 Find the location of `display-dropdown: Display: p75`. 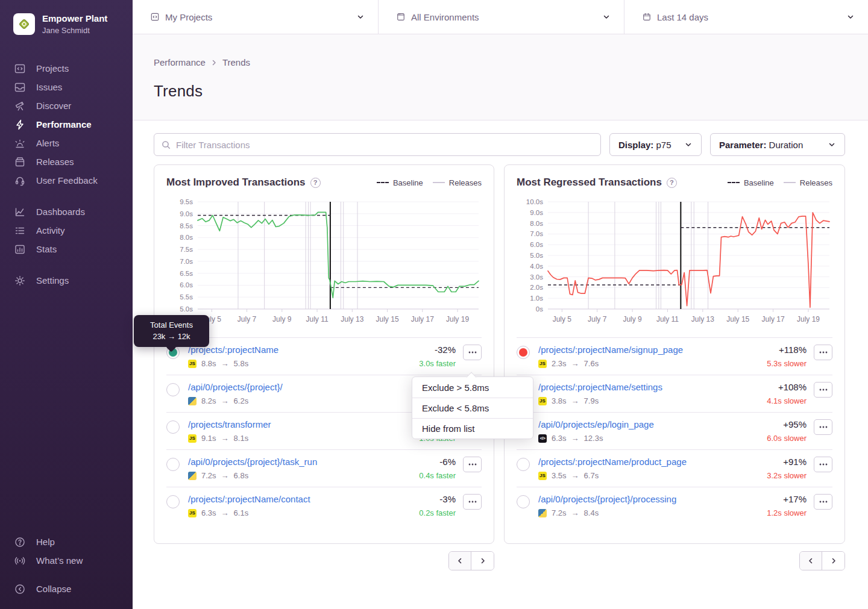

display-dropdown: Display: p75 is located at coordinates (656, 145).